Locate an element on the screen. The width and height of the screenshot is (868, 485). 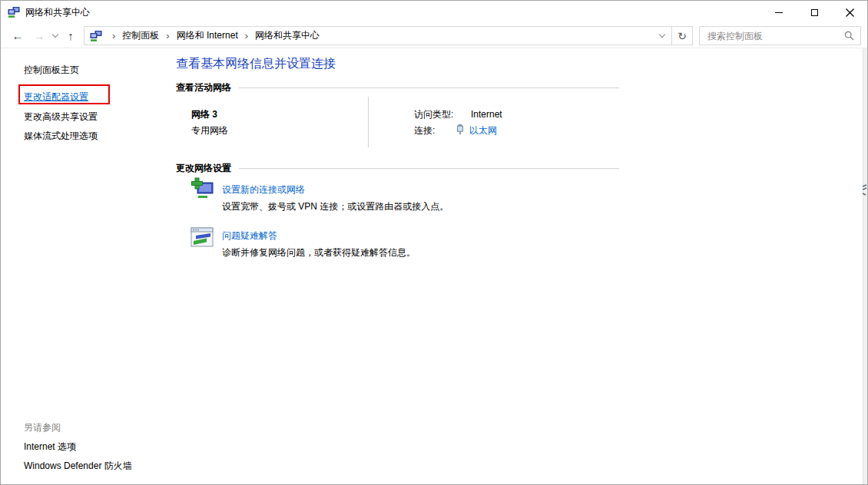
connection-label: 连接: is located at coordinates (424, 130).